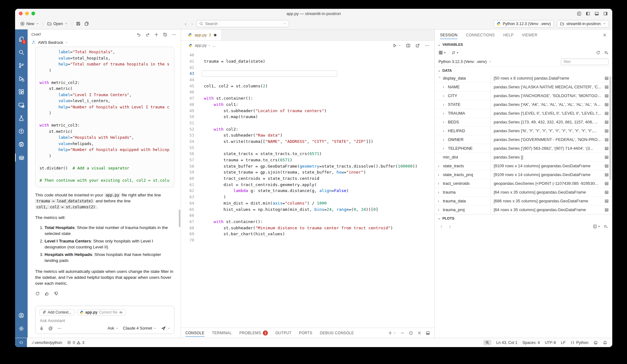 The height and width of the screenshot is (364, 627). Describe the element at coordinates (140, 328) in the screenshot. I see `model-selector: Claude 4 Sonnet` at that location.